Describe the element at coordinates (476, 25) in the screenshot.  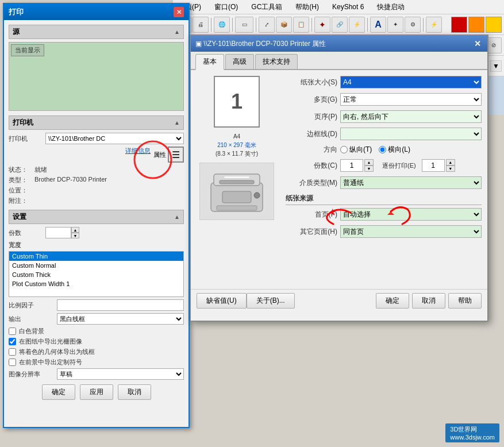
I see `color-swatch-orange` at that location.